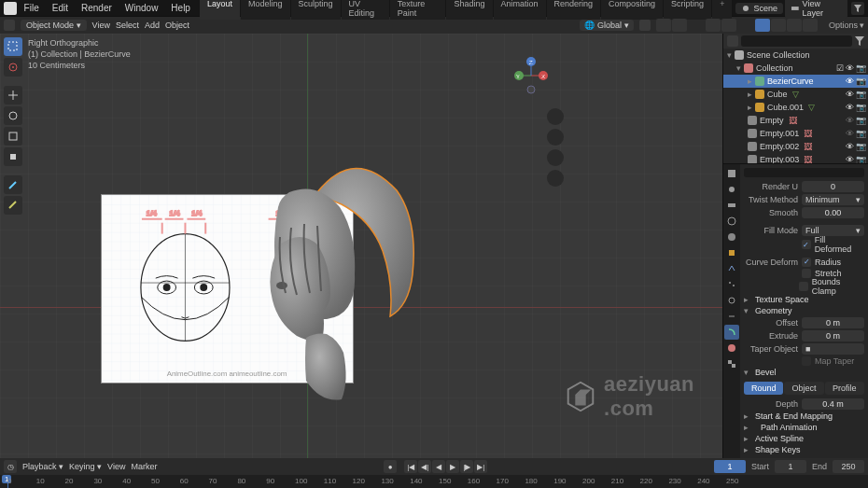 The width and height of the screenshot is (868, 488). Describe the element at coordinates (805, 173) in the screenshot. I see `props-search` at that location.